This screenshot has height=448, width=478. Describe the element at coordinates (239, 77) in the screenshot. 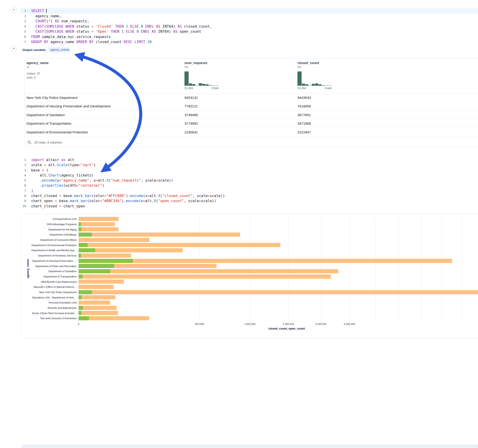

I see `column-header-num-requests: num_requests i64 53,304 9.5e6` at that location.